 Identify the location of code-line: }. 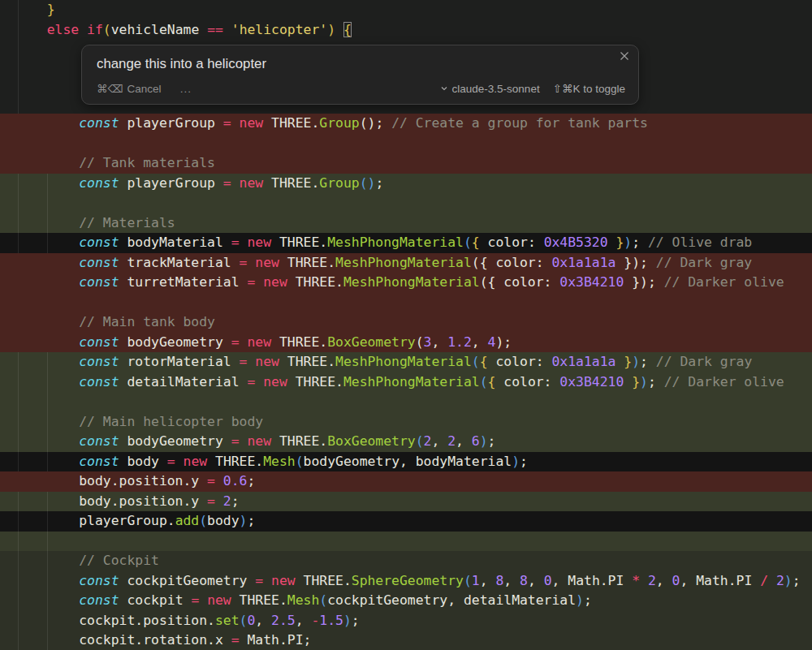
(406, 10).